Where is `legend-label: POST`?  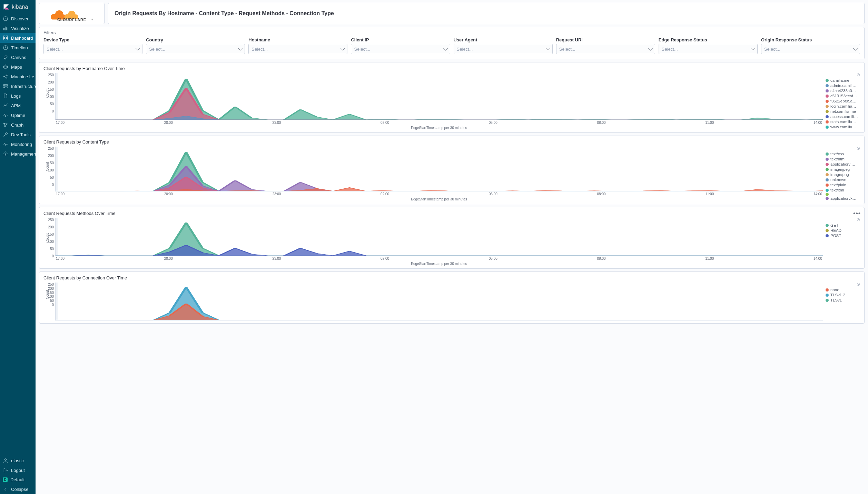
legend-label: POST is located at coordinates (836, 236).